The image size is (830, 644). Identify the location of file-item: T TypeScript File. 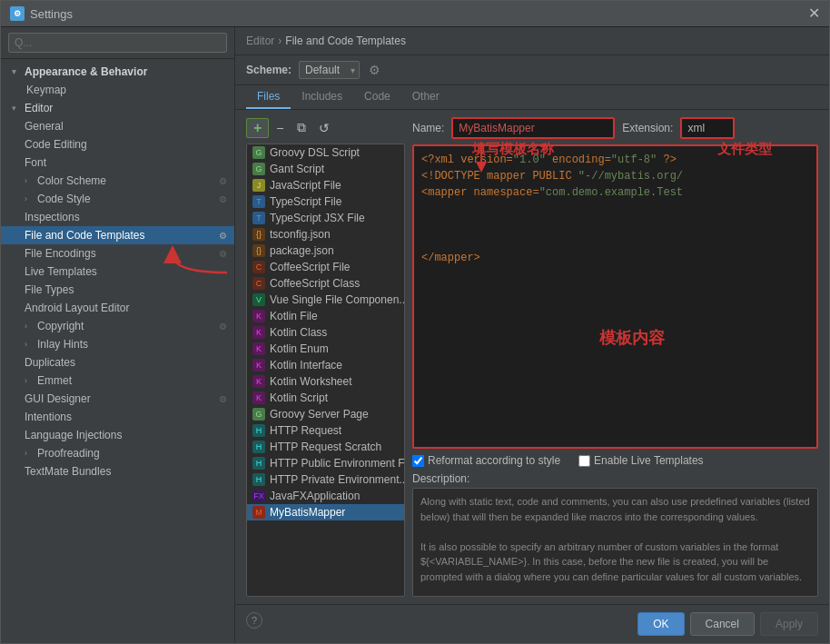
(325, 202).